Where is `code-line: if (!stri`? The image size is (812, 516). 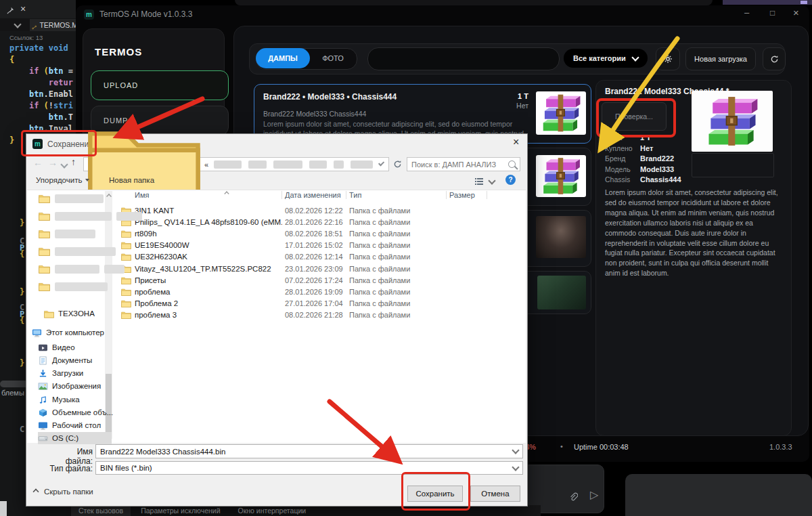
code-line: if (!stri is located at coordinates (43, 106).